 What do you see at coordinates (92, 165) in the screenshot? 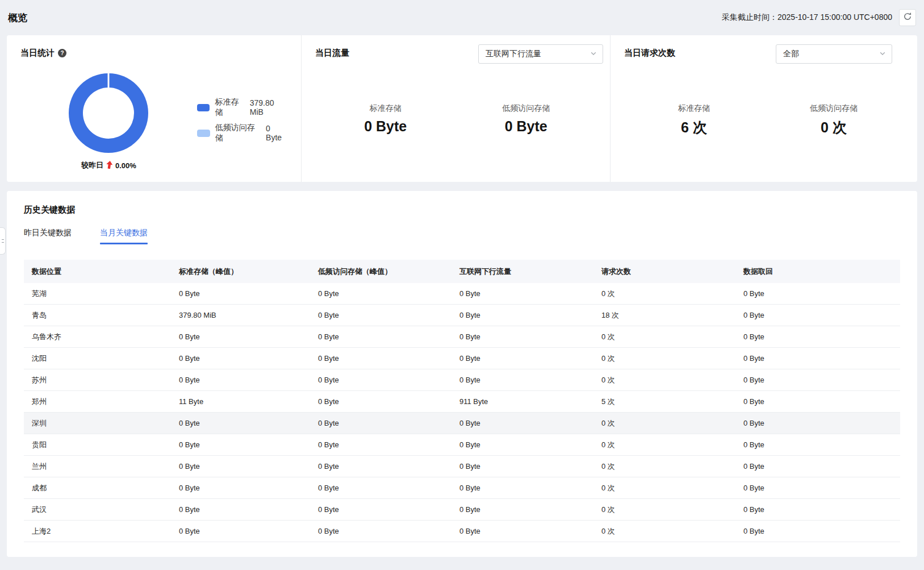
I see `compare-label: 较昨日` at bounding box center [92, 165].